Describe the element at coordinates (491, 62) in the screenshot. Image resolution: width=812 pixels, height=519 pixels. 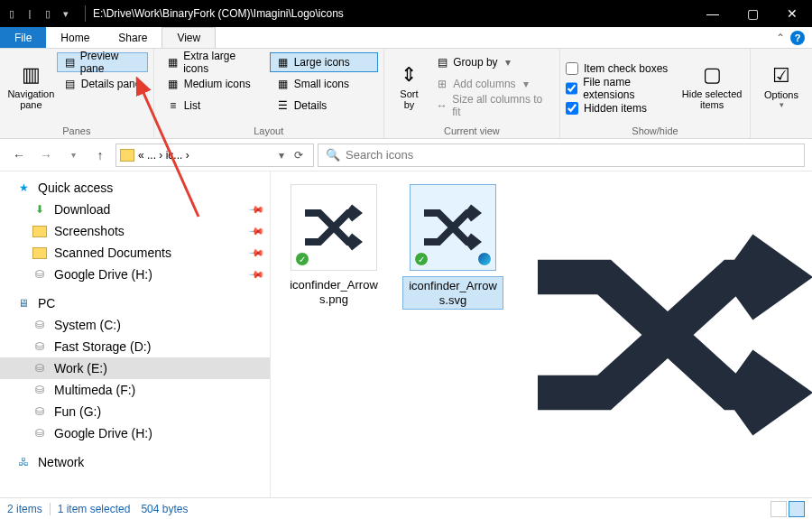
I see `group-by-button: ▤Group by▾` at that location.